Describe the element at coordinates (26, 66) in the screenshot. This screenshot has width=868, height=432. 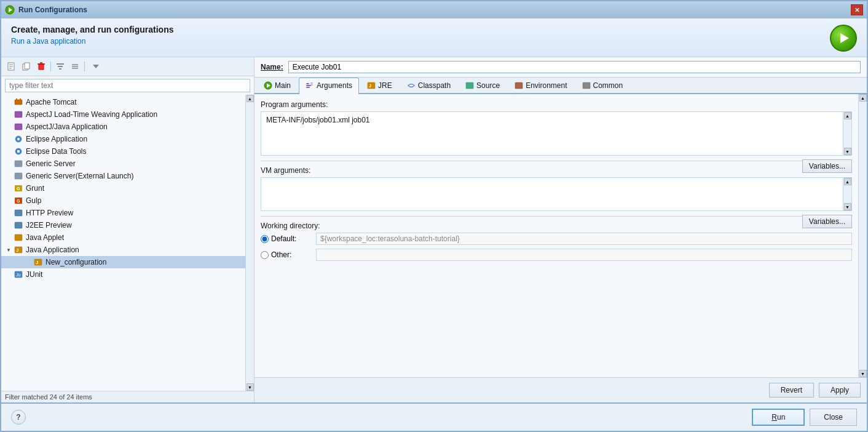
I see `duplicate-config-button` at that location.